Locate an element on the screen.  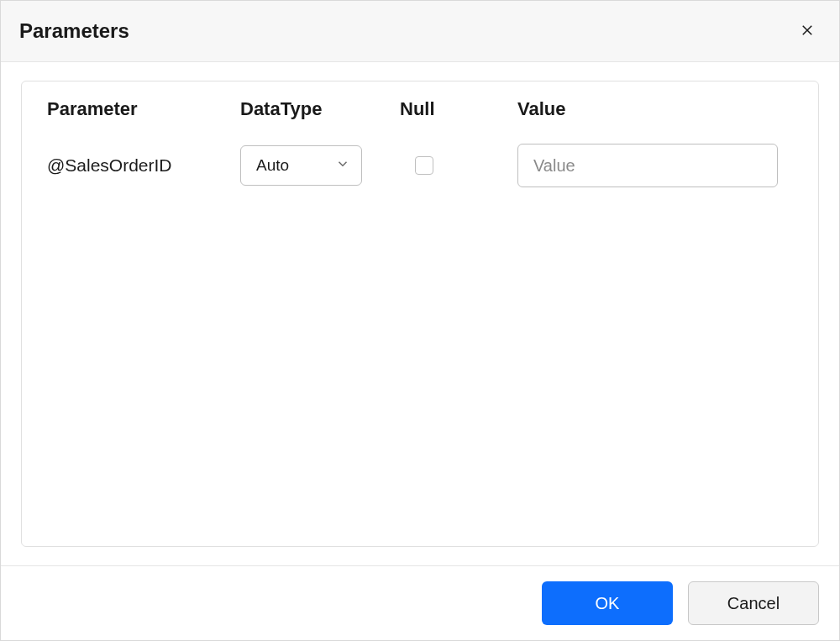
column-header-parameter: Parameter is located at coordinates (144, 109).